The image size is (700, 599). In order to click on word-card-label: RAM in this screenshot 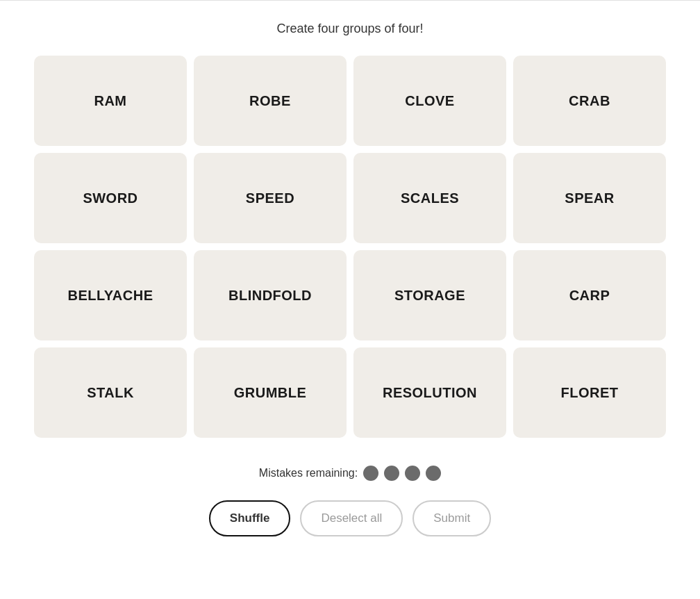, I will do `click(110, 101)`.